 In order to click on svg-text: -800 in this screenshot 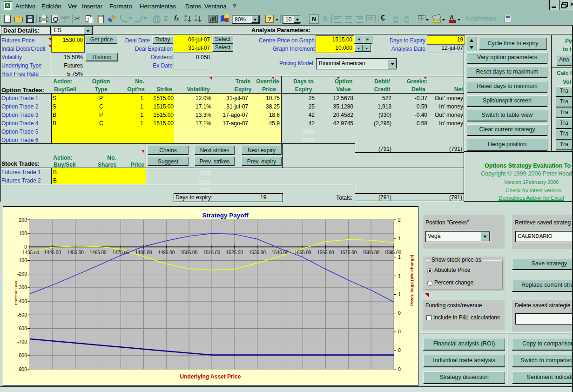, I will do `click(22, 355)`.